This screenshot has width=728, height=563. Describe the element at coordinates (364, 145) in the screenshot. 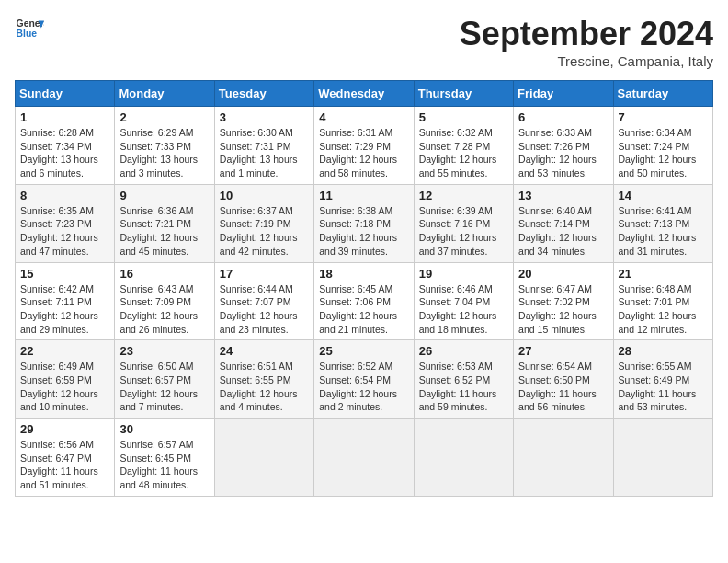

I see `calendar-cell: 4 Sunrise: 6:31 AM Sunset: 7:29 PM Dayli…` at that location.